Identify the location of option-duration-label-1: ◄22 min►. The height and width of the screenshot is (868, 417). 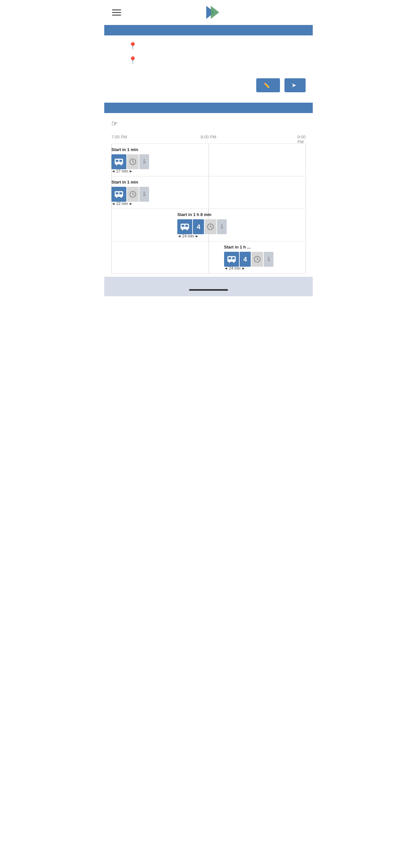
(122, 204).